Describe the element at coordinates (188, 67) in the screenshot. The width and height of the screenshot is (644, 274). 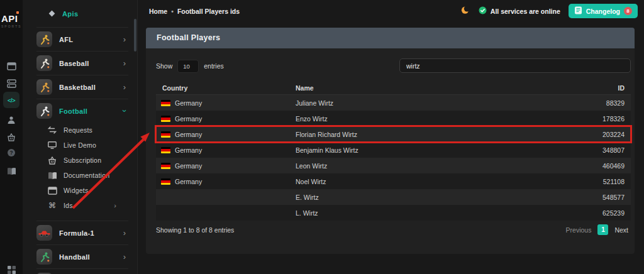
I see `page-size-select: 10` at that location.